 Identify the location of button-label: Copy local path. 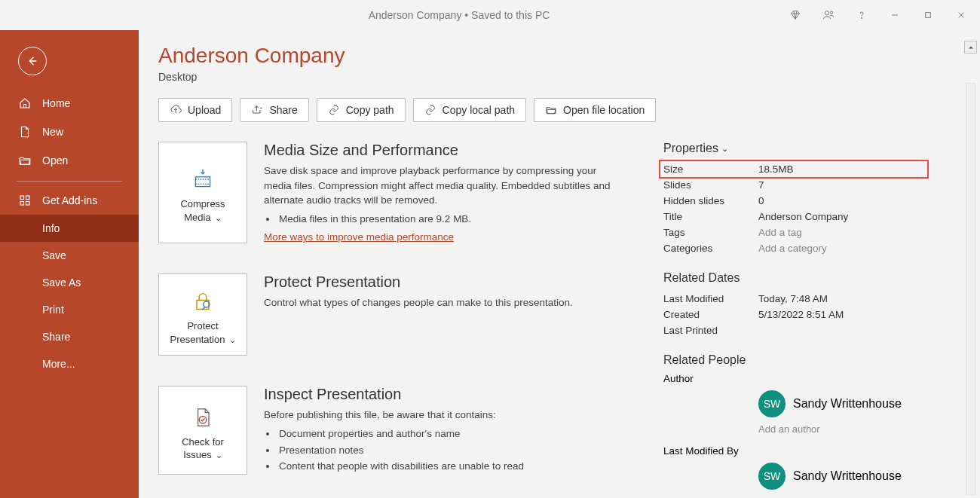
(479, 110).